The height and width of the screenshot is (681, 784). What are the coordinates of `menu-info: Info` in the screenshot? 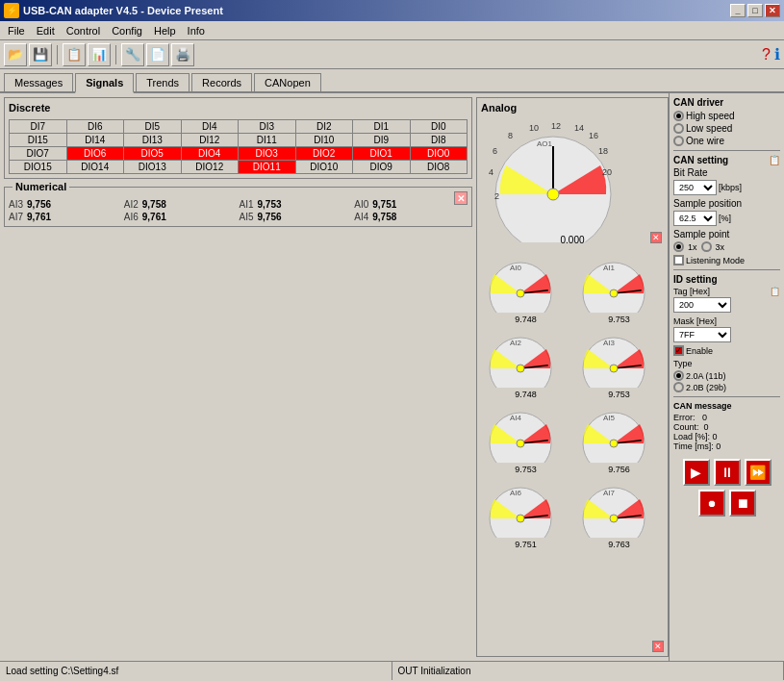 It's located at (196, 31).